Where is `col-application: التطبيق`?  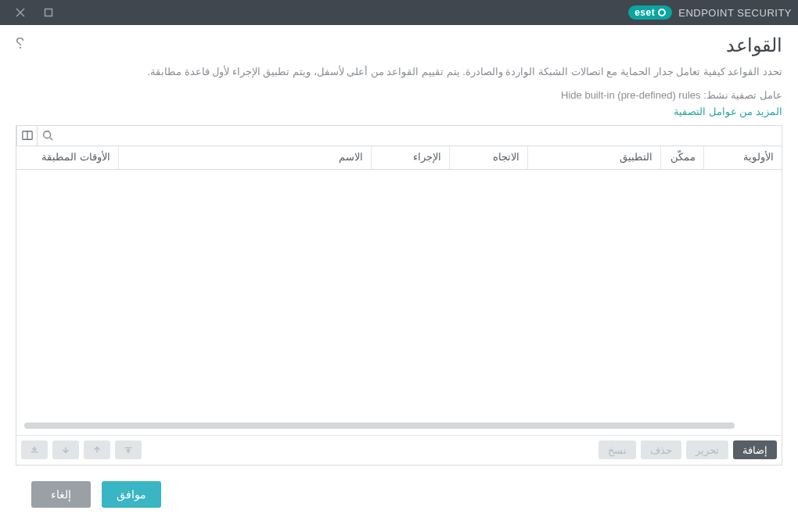
col-application: التطبيق is located at coordinates (594, 158).